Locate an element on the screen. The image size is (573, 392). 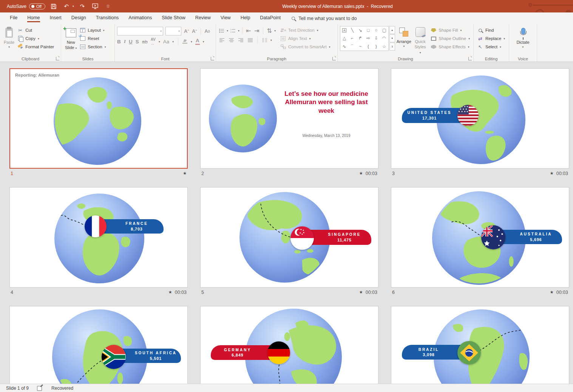
tab-help: Help is located at coordinates (246, 18).